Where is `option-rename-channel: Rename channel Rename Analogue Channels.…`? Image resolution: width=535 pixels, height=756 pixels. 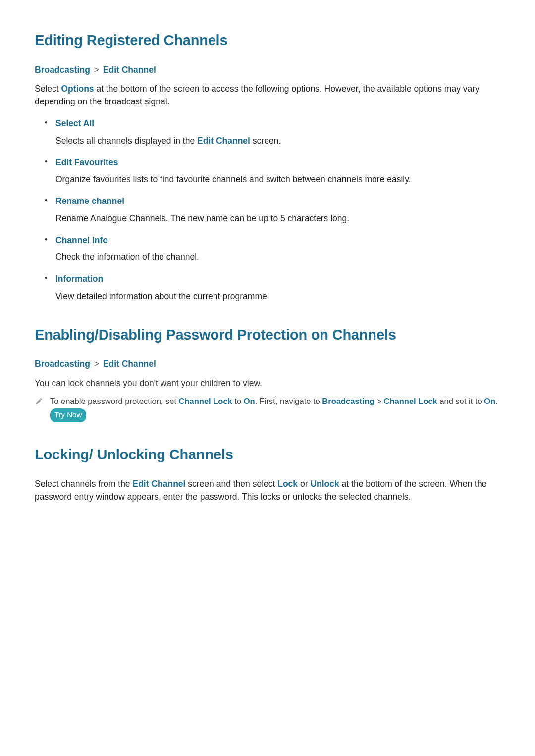 option-rename-channel: Rename channel Rename Analogue Channels.… is located at coordinates (272, 210).